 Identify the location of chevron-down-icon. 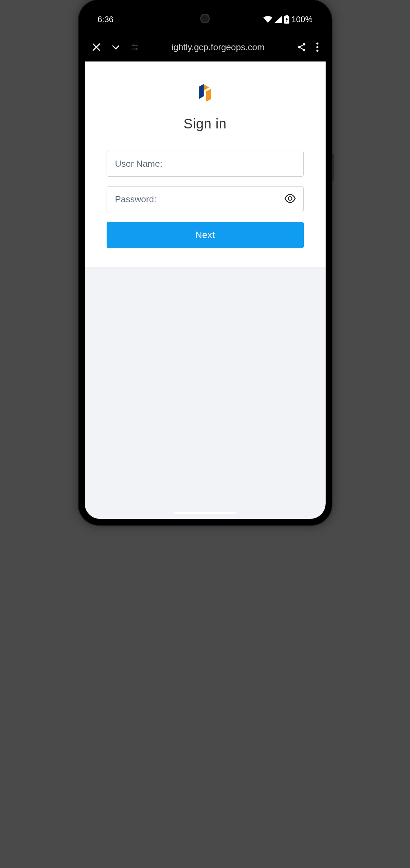
(116, 47).